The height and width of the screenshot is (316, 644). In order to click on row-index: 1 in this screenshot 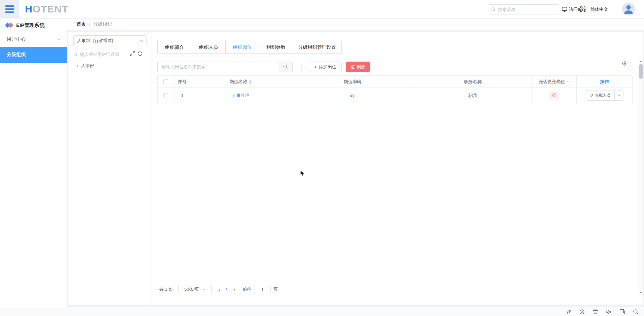, I will do `click(182, 96)`.